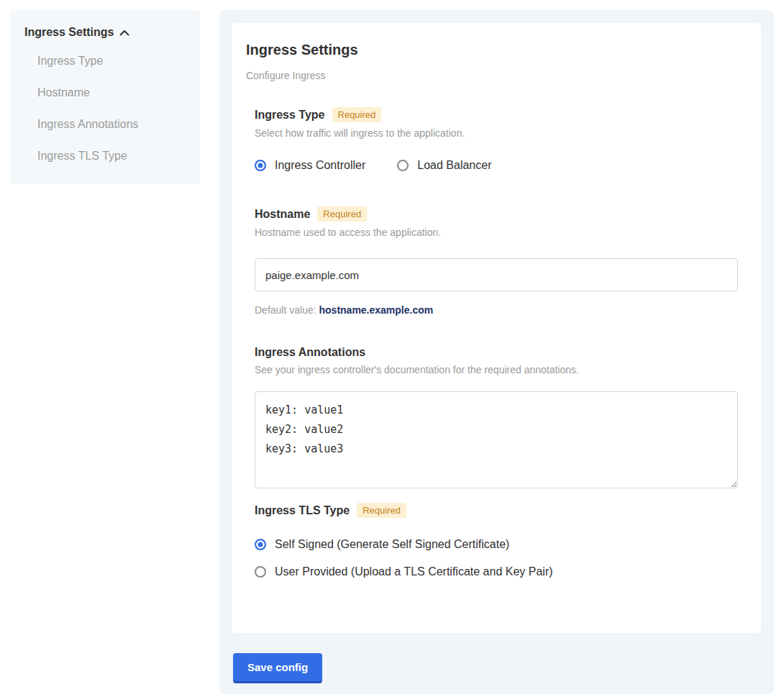 The height and width of the screenshot is (697, 784). Describe the element at coordinates (302, 511) in the screenshot. I see `tls-type-label: Ingress TLS Type` at that location.